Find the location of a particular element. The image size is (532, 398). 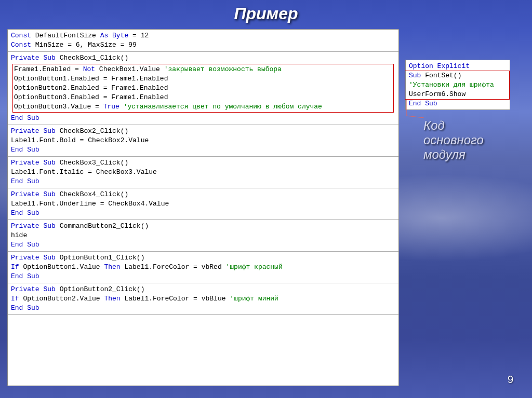

code-section: Private Sub CheckBox4_Click()Label1.Font… is located at coordinates (203, 204).